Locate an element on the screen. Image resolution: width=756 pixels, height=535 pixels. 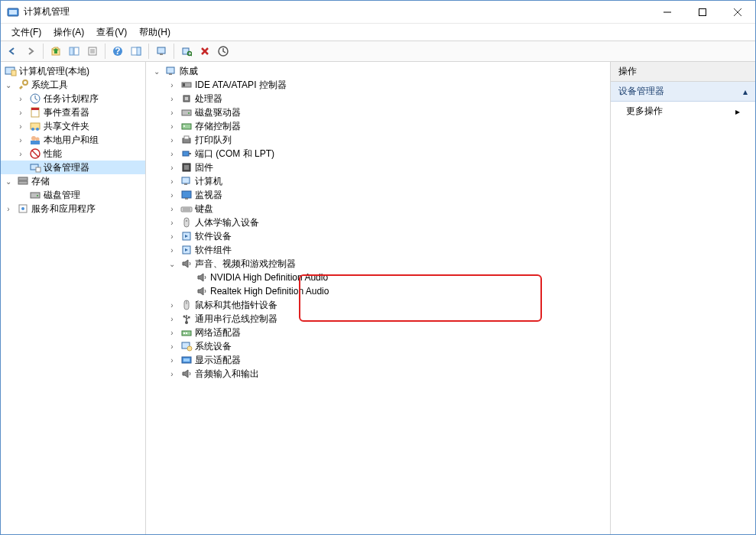
action-pane-button is located at coordinates (136, 51).